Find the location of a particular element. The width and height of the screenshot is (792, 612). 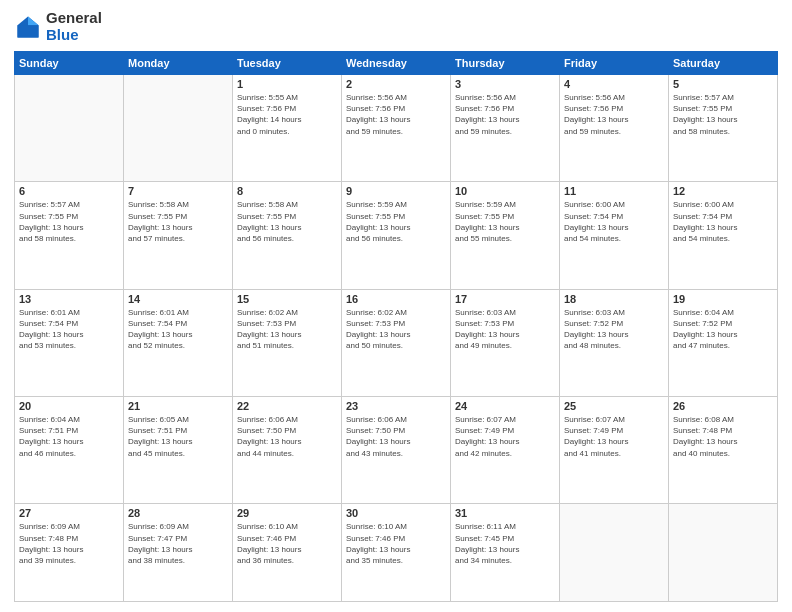

calendar-cell: 8Sunrise: 5:58 AM Sunset: 7:55 PM Daylig… is located at coordinates (288, 236).